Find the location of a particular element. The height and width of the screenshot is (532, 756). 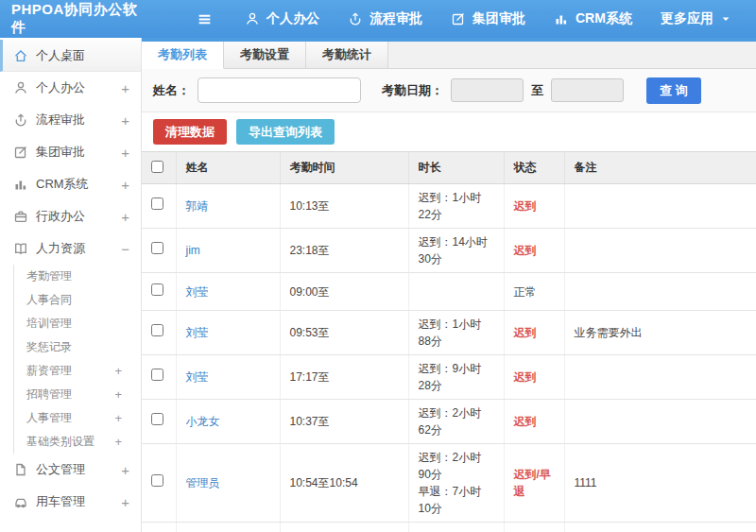

tab-item: 考勤设置 is located at coordinates (265, 55).